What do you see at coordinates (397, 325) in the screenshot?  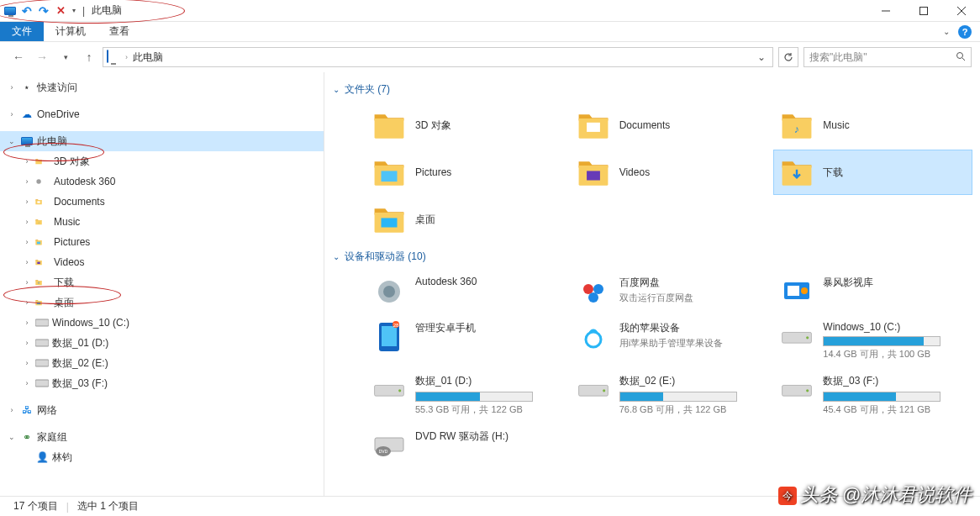 I see `svg-text: 28` at bounding box center [397, 325].